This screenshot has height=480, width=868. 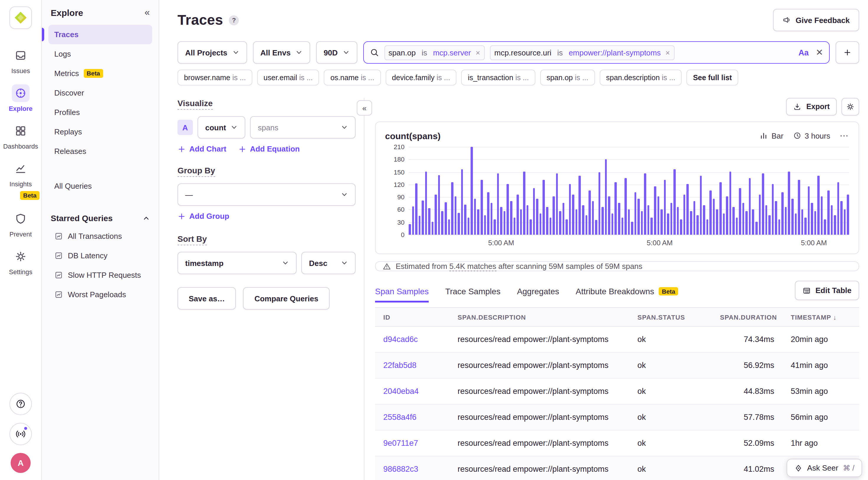 I want to click on column-header-span-description: SPAN.DESCRIPTION, so click(x=539, y=317).